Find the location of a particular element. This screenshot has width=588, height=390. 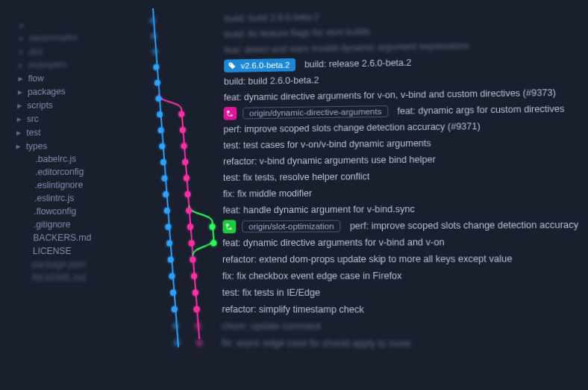

tree-item-label: dist is located at coordinates (36, 52).